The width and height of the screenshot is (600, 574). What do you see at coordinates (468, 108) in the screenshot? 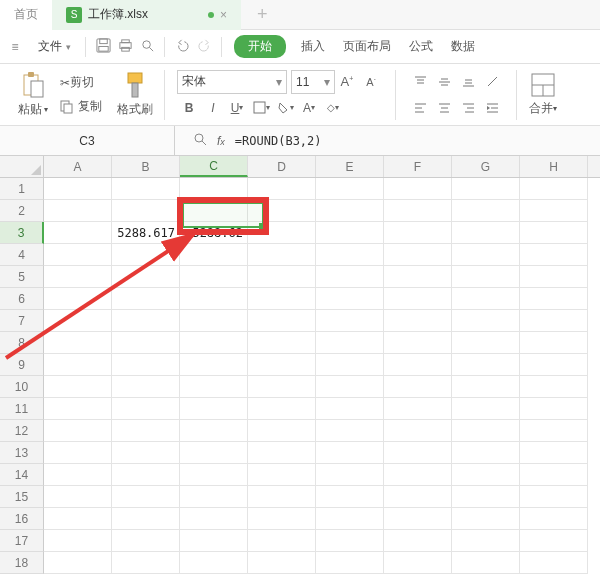
I see `align-right-button` at bounding box center [468, 108].